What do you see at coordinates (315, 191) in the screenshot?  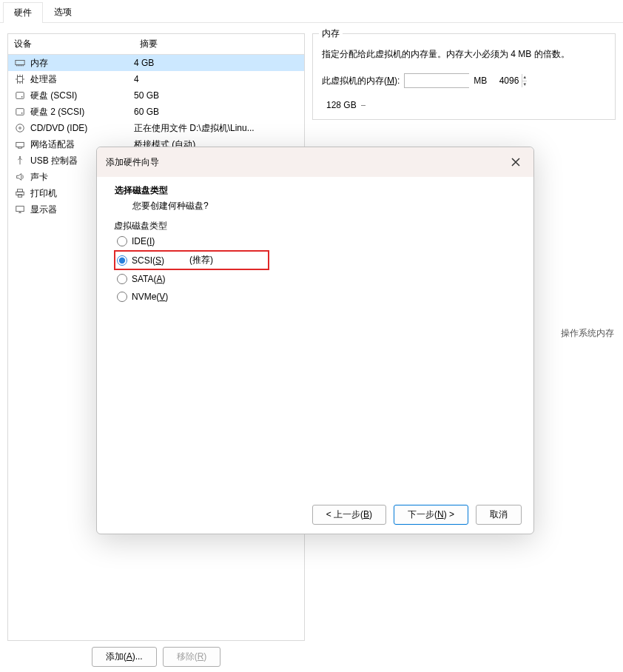 I see `dialog-heading: 选择磁盘类型` at bounding box center [315, 191].